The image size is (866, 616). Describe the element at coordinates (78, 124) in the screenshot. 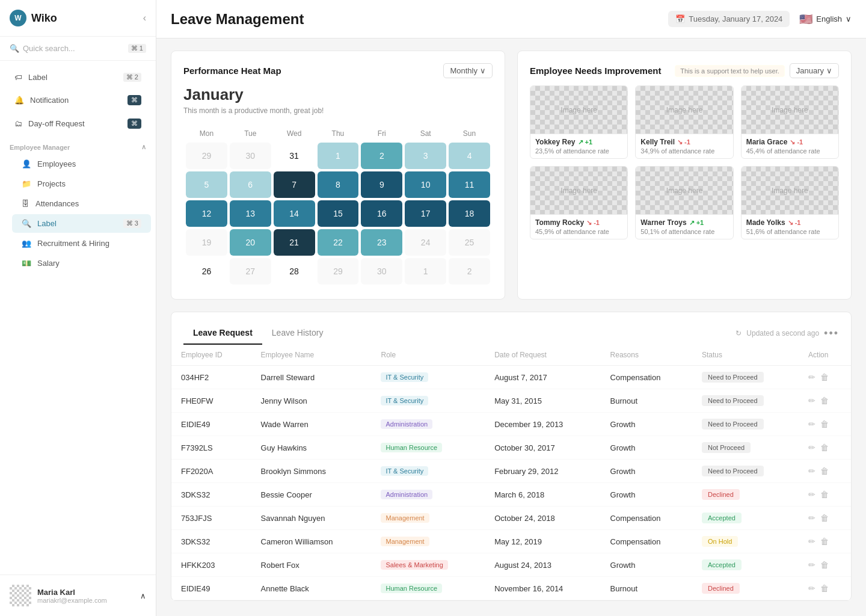

I see `sidebar-item-dayoff: 🗂 Day-off Request ⌘` at that location.